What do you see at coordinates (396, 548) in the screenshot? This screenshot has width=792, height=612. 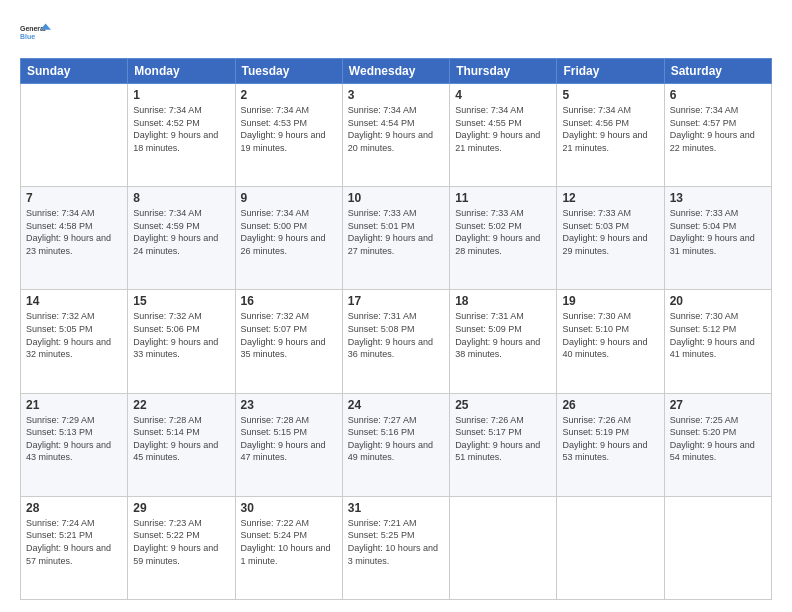 I see `day-cell: 31Sunrise: 7:21 AMSunset: 5:25 PMDayligh…` at bounding box center [396, 548].